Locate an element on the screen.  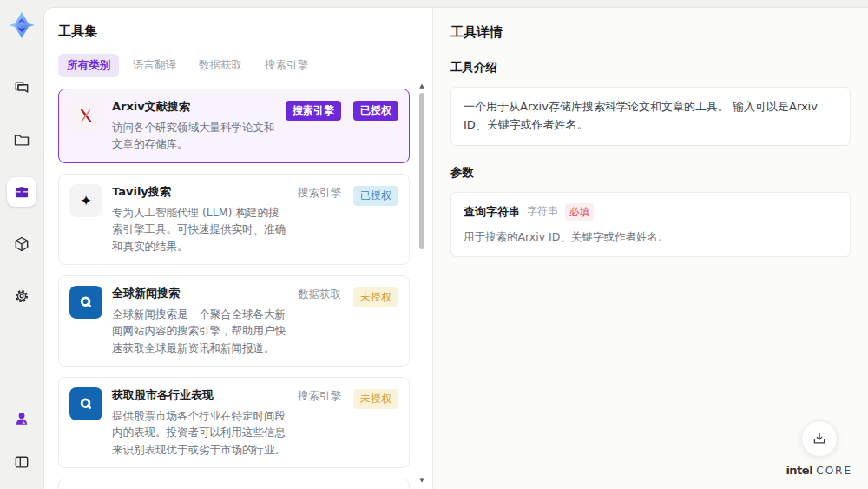
tool-name: Arxiv文献搜索 is located at coordinates (194, 107).